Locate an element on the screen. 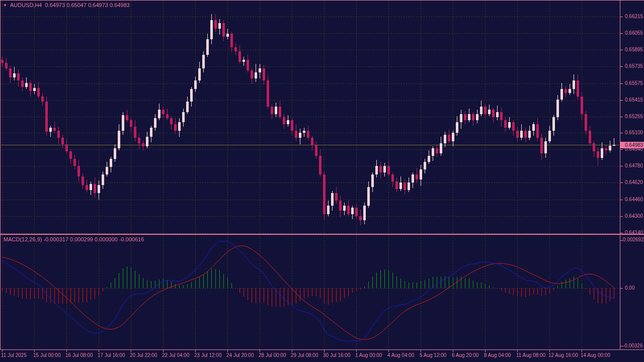 The image size is (644, 362). time-axis-label: 8 Aug 04:00 is located at coordinates (497, 355).